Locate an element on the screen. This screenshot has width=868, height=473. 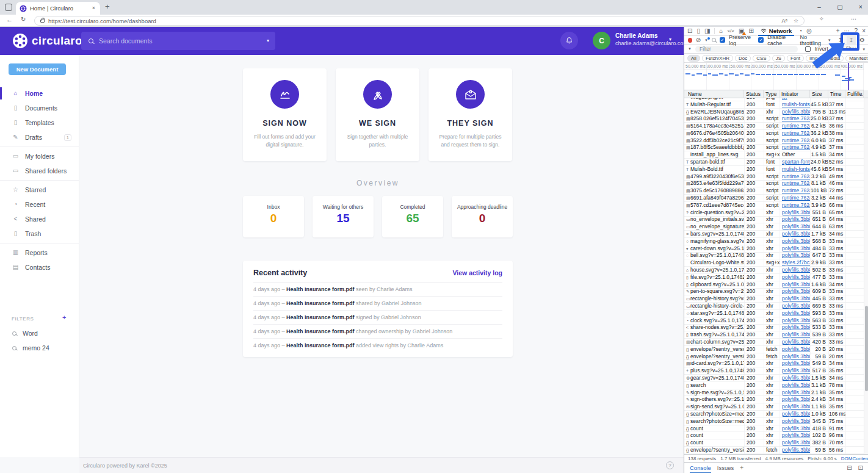
request-name: envelope/?sentry_version… is located at coordinates (717, 349).